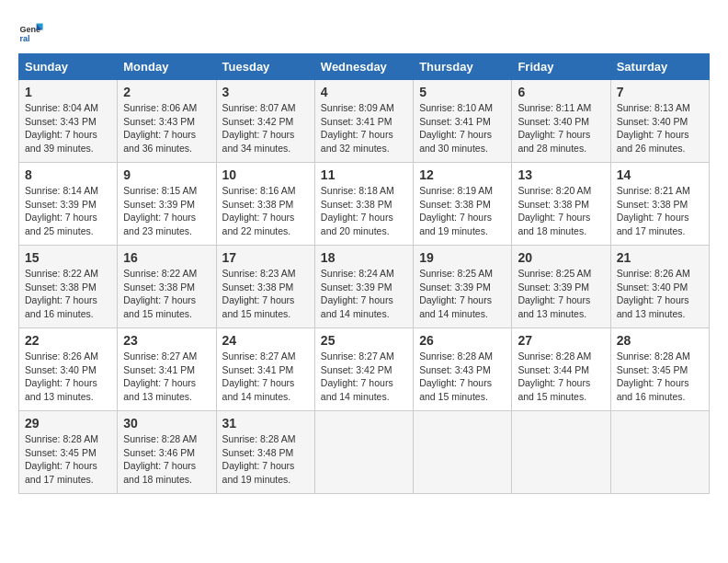 The image size is (728, 563). Describe the element at coordinates (364, 204) in the screenshot. I see `calendar-cell: 11Sunrise: 8:18 AMSunset: 3:38 PMDayligh…` at that location.